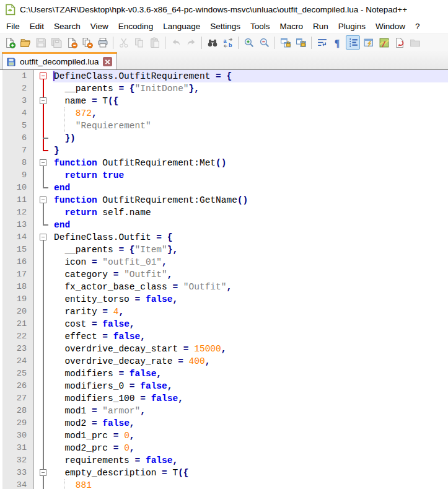 Image resolution: width=448 pixels, height=489 pixels. Describe the element at coordinates (19, 287) in the screenshot. I see `line-number: 18` at that location.